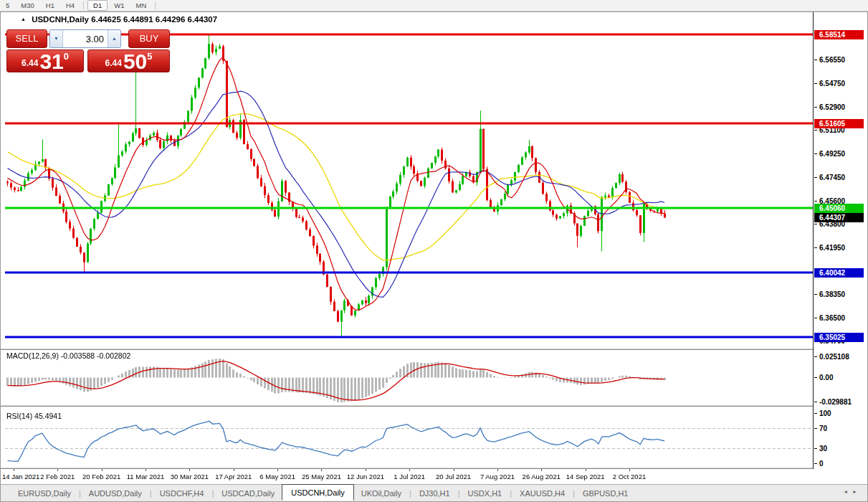  What do you see at coordinates (829, 83) in the screenshot?
I see `price-axis-tick: 6.54750` at bounding box center [829, 83].